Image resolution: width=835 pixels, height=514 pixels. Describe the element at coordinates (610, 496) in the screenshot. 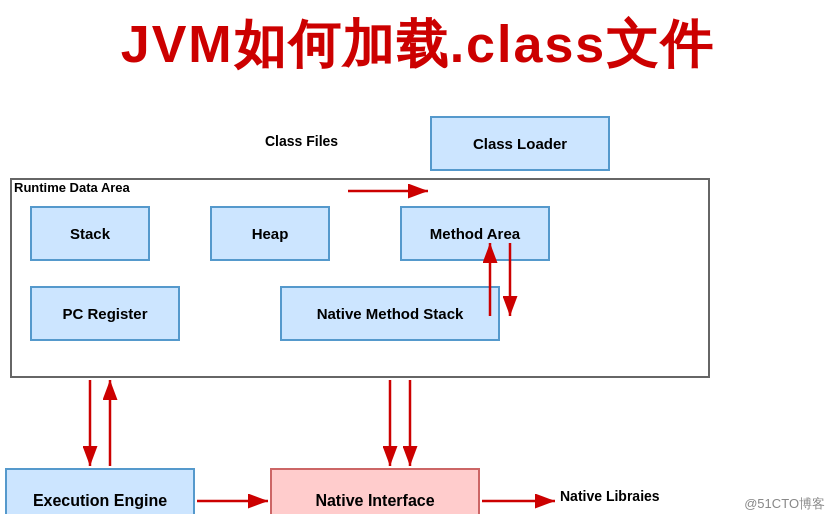

I see `native-libraries-label: Native Libraies` at that location.